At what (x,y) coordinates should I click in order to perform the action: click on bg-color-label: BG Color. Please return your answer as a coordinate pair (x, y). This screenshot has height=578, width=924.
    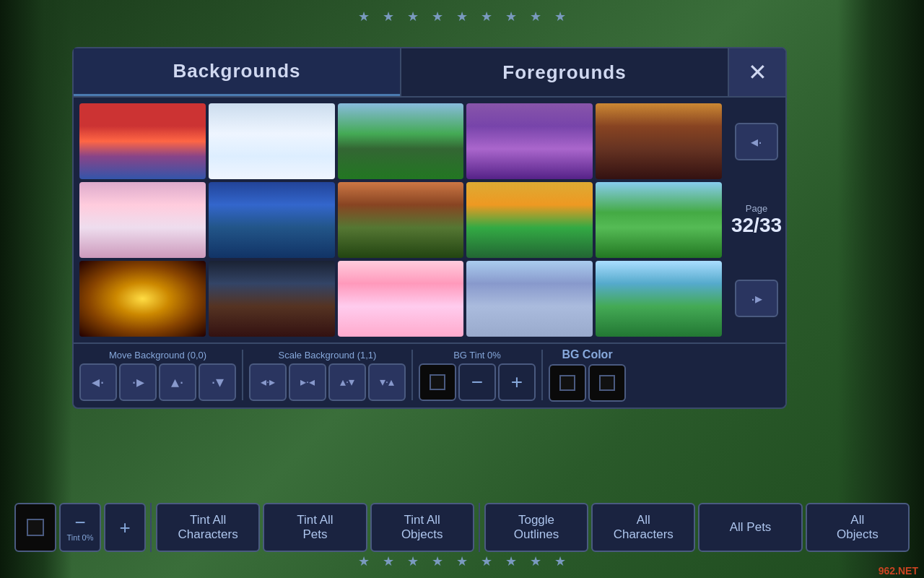
    Looking at the image, I should click on (587, 355).